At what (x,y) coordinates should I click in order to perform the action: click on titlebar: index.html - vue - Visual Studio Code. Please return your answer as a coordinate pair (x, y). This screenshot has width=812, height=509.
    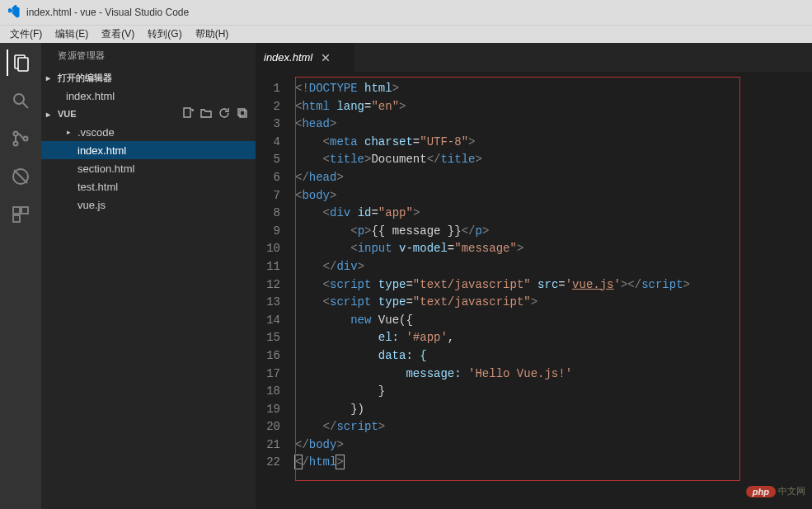
    Looking at the image, I should click on (406, 12).